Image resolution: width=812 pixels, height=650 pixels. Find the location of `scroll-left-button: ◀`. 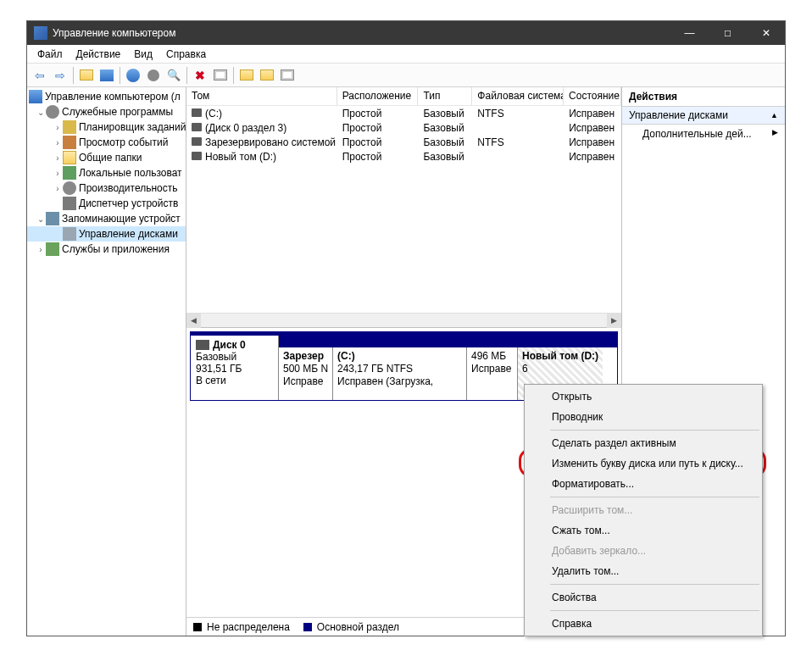

scroll-left-button: ◀ is located at coordinates (193, 320).